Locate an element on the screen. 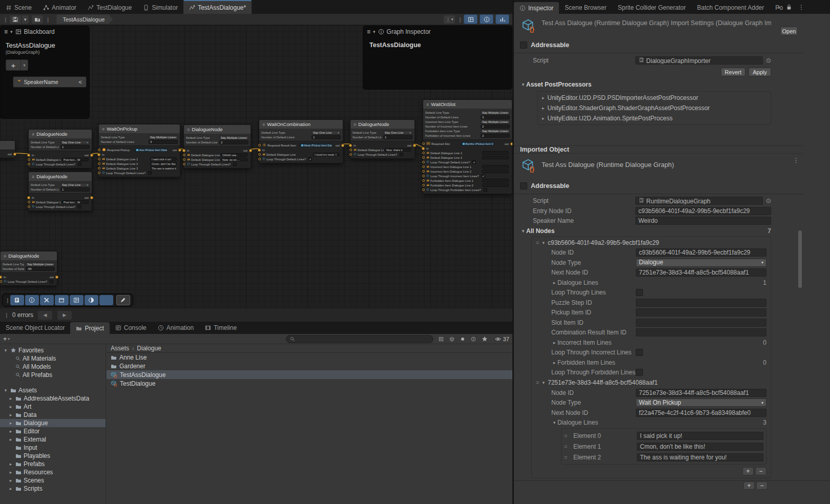 The width and height of the screenshot is (830, 504). postprocessor-item: ▸UnityEditor.ShaderGraph.ShaderGraphAsse… is located at coordinates (654, 108).